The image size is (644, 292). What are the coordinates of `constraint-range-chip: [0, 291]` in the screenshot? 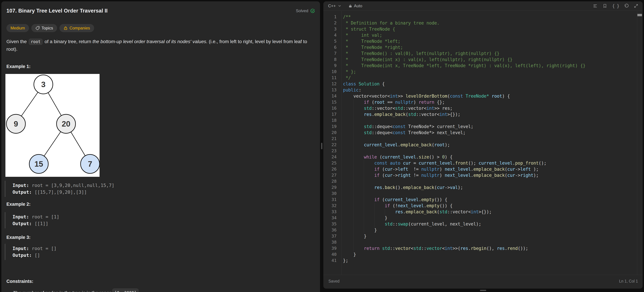 It's located at (126, 290).